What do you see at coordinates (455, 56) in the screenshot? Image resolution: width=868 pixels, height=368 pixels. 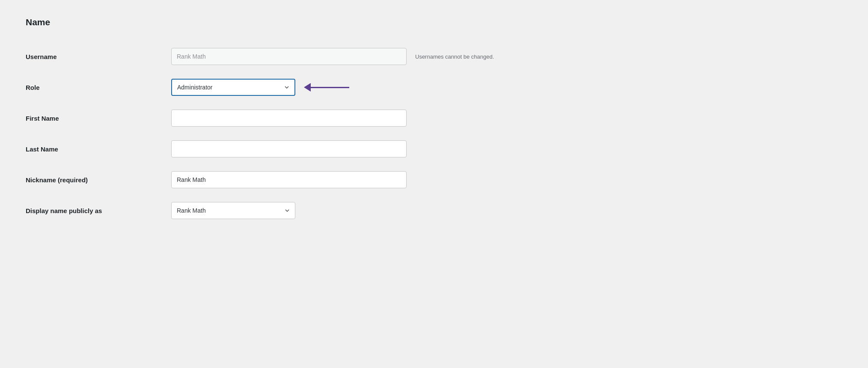 I see `username-note: Usernames cannot be changed.` at bounding box center [455, 56].